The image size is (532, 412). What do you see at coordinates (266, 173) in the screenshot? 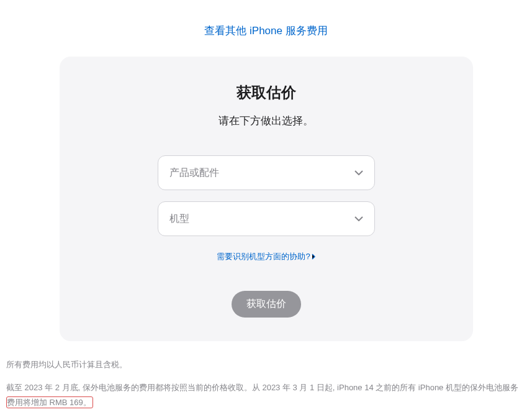
I see `product-select: 产品或配件` at bounding box center [266, 173].